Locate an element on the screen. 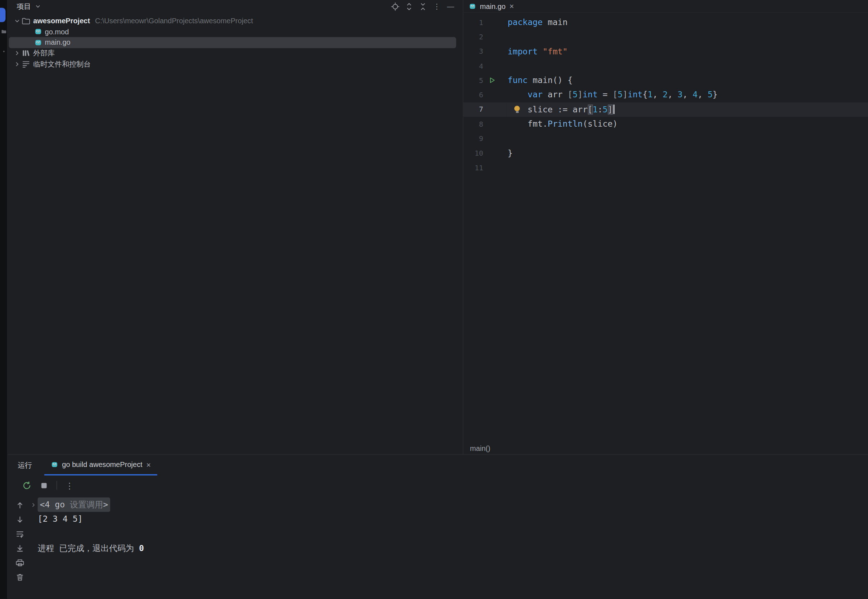 The width and height of the screenshot is (868, 599). tree-row-maingo: main.go is located at coordinates (233, 43).